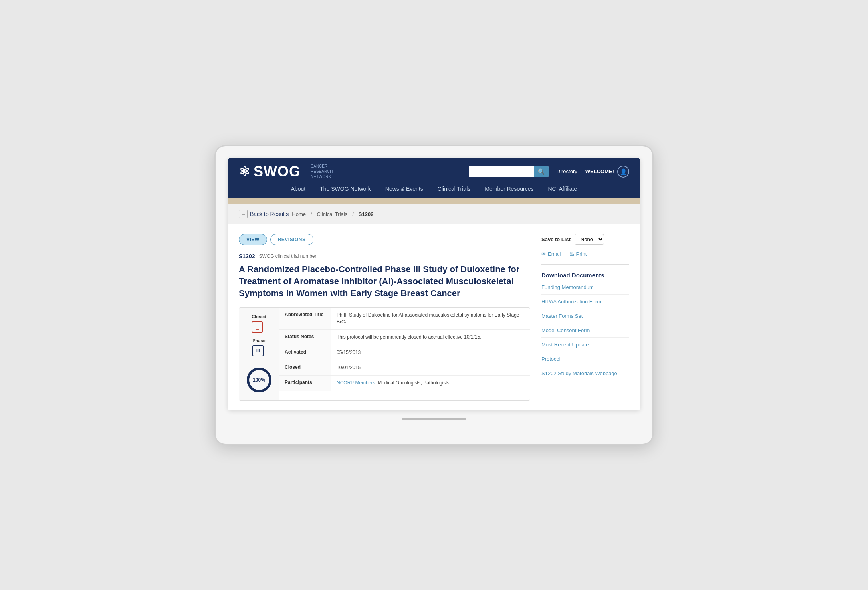  Describe the element at coordinates (434, 419) in the screenshot. I see `device-bottom-bar` at that location.